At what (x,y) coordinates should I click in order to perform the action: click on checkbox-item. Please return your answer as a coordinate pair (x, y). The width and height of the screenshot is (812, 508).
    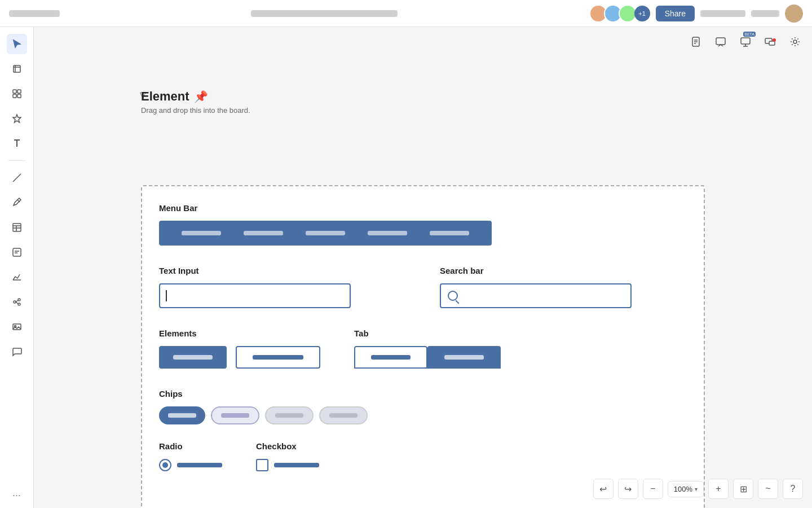
    Looking at the image, I should click on (288, 465).